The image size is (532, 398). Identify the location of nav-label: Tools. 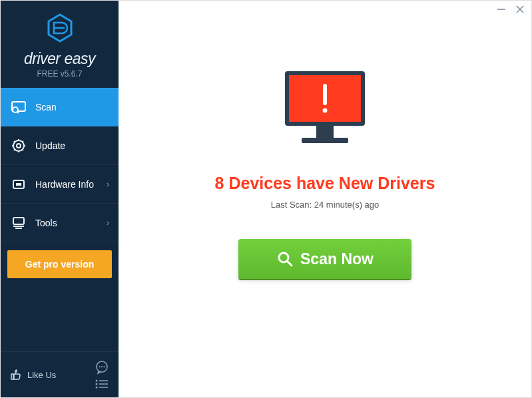
(47, 223).